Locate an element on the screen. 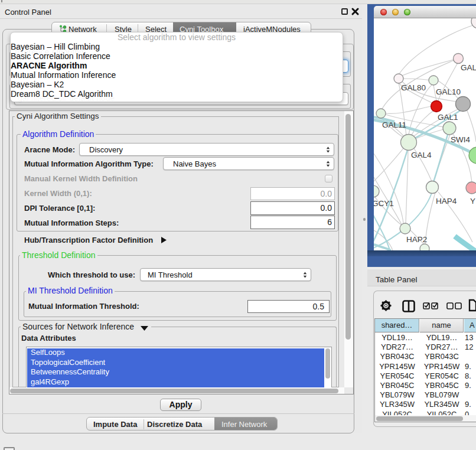 Image resolution: width=476 pixels, height=450 pixels. svg-text: Y is located at coordinates (472, 201).